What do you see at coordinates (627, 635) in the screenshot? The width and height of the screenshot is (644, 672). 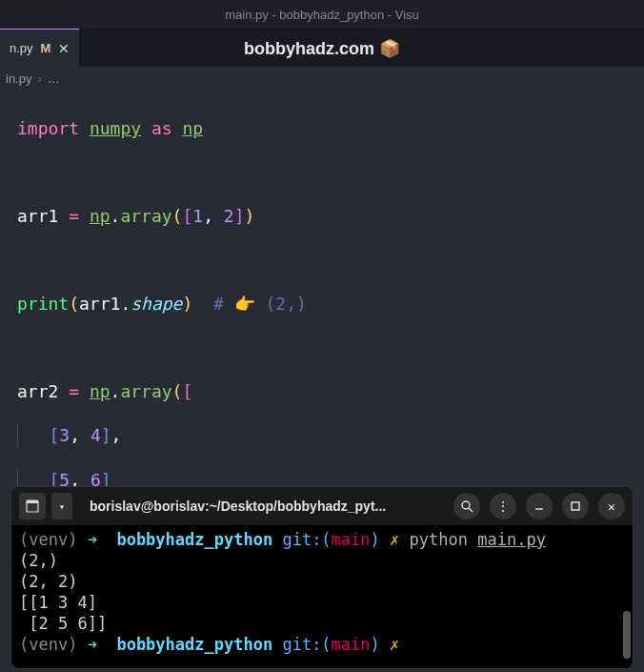 I see `scrollbar-thumb` at bounding box center [627, 635].